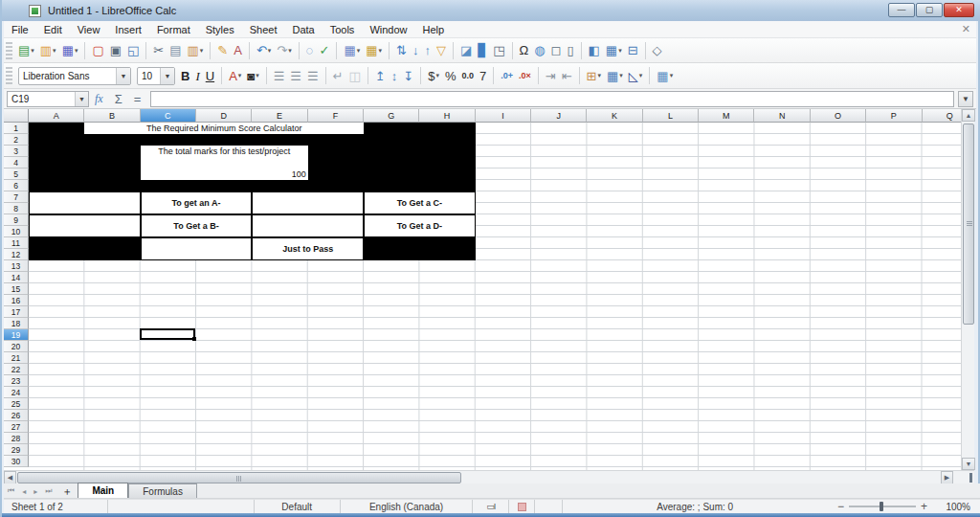 This screenshot has height=517, width=980. What do you see at coordinates (570, 50) in the screenshot?
I see `headers-and-footers-button: ▯` at bounding box center [570, 50].